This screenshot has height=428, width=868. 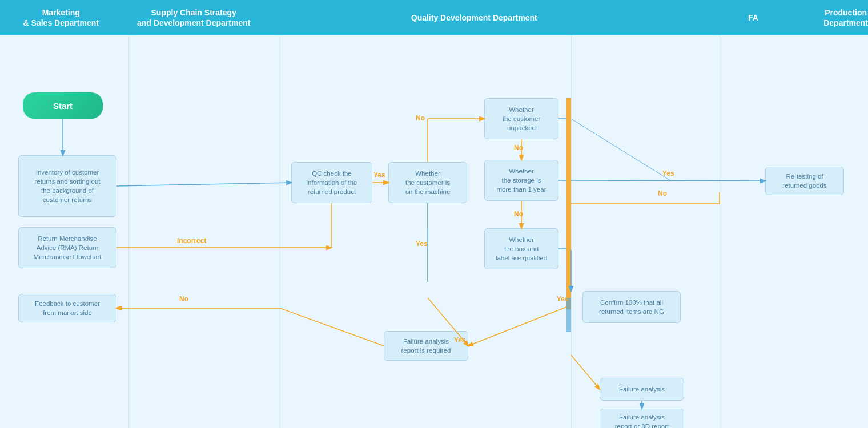 I want to click on inventory-node: Inventory of customerreturns and sorting…, so click(x=67, y=186).